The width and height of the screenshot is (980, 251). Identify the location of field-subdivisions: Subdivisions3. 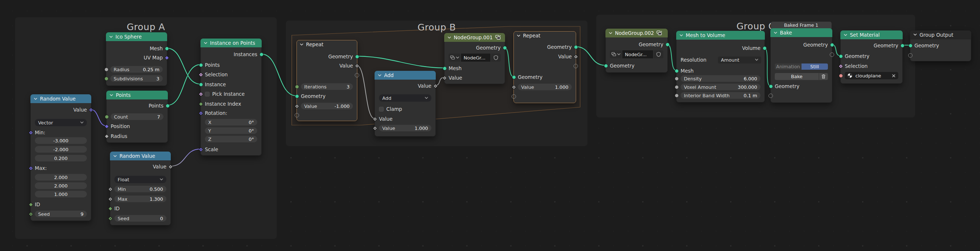
(137, 78).